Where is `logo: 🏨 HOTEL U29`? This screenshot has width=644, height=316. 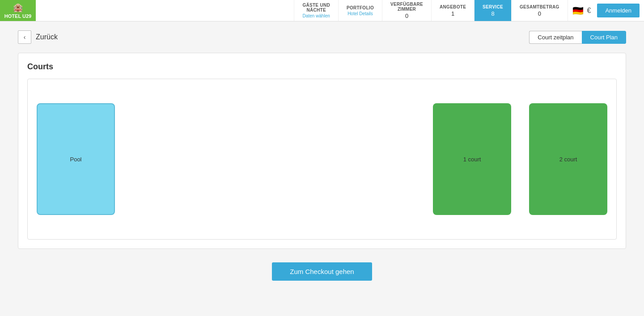 logo: 🏨 HOTEL U29 is located at coordinates (18, 11).